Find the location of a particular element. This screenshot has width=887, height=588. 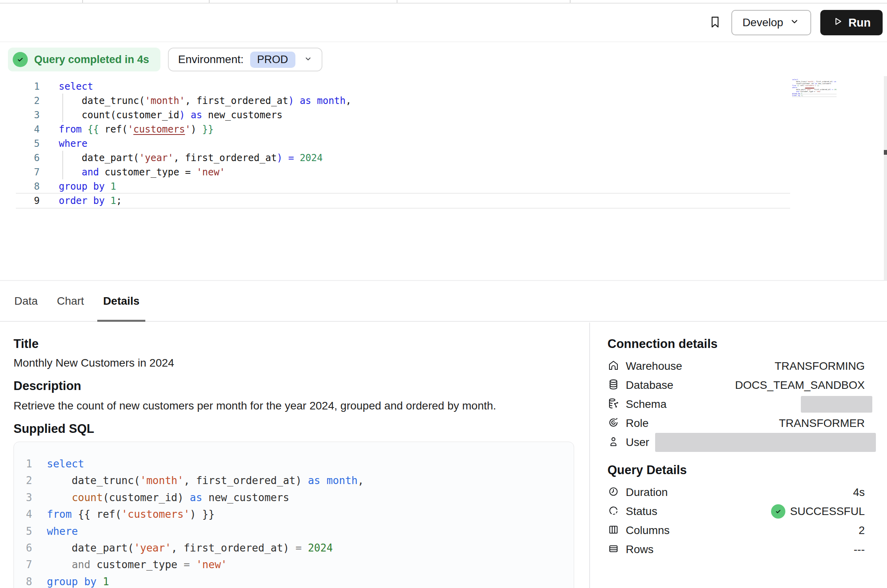

role-icon is located at coordinates (613, 423).